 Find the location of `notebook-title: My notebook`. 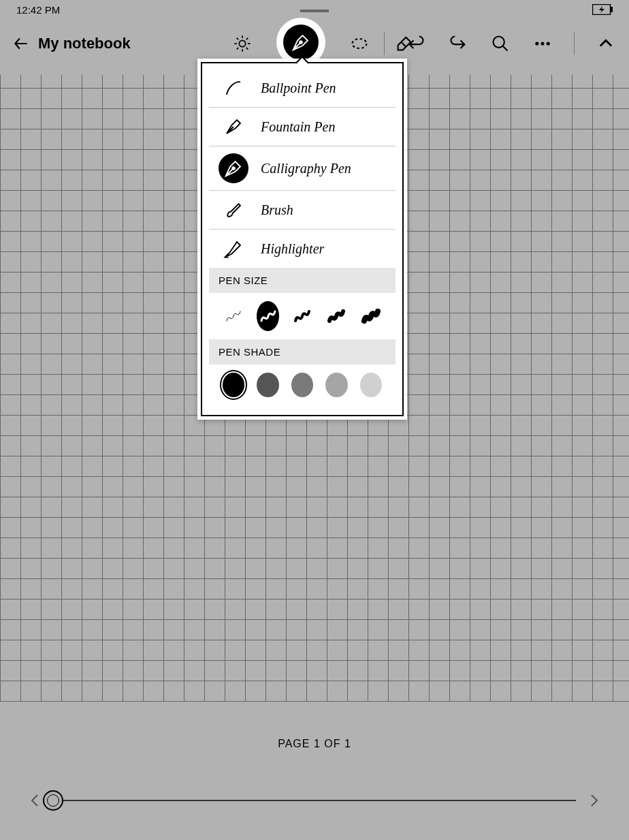

notebook-title: My notebook is located at coordinates (84, 44).